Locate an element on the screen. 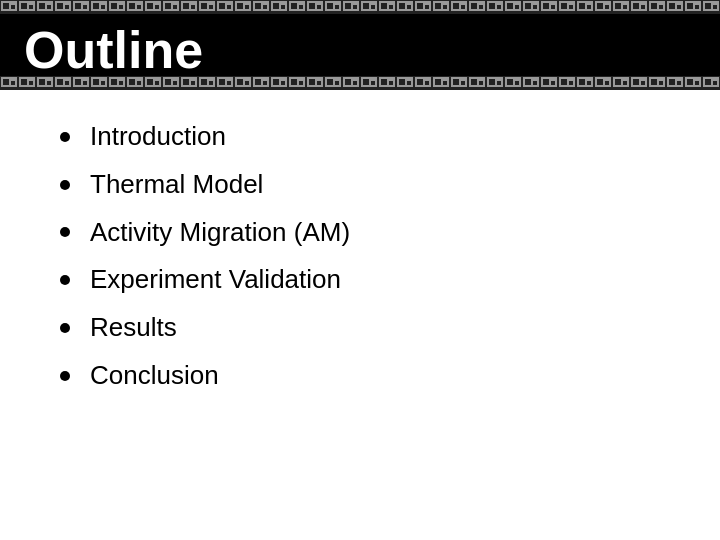 Image resolution: width=720 pixels, height=540 pixels. bullet-text: Introduction is located at coordinates (158, 137).